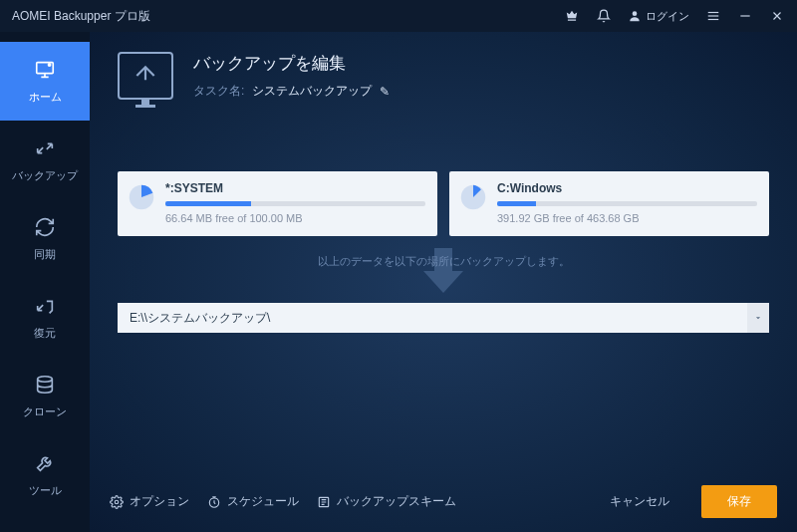 This screenshot has width=797, height=532. I want to click on gear-icon, so click(117, 502).